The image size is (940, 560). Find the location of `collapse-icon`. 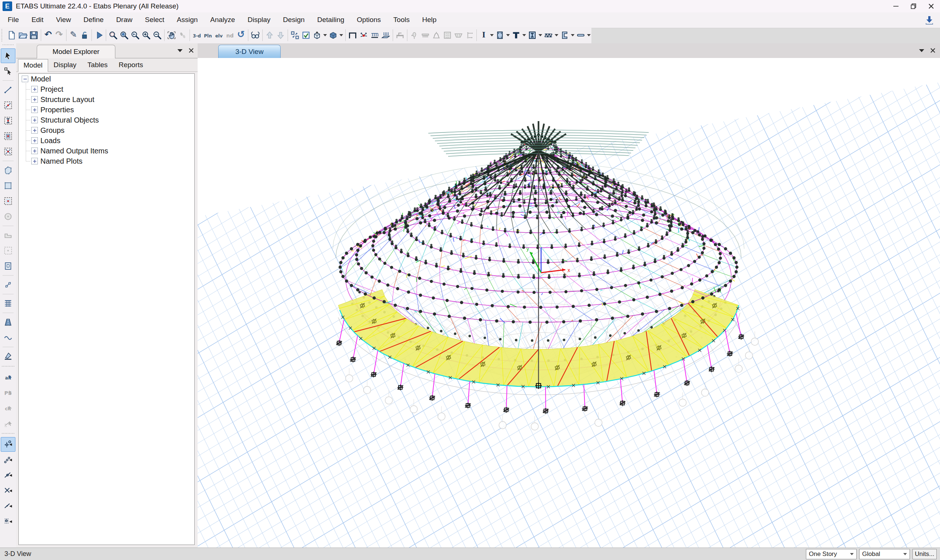

collapse-icon is located at coordinates (25, 79).